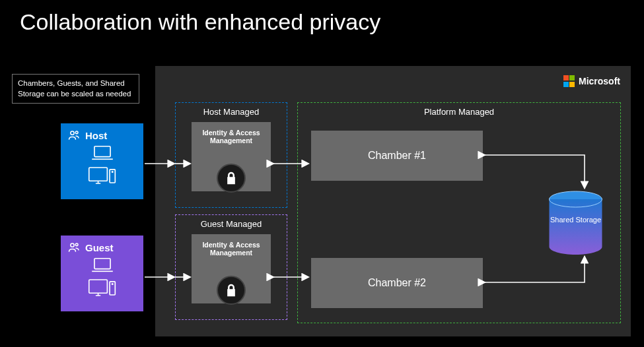 The height and width of the screenshot is (347, 644). What do you see at coordinates (592, 81) in the screenshot?
I see `microsoft-logo: Microsoft` at bounding box center [592, 81].